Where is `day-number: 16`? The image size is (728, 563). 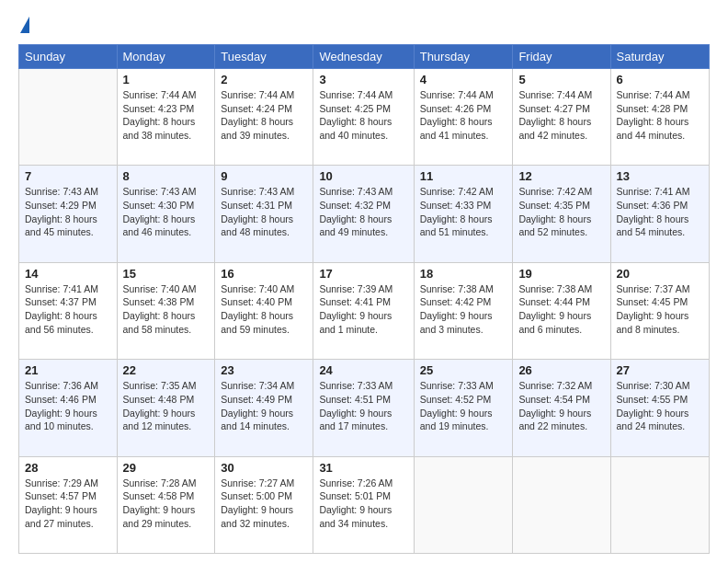
day-number: 16 is located at coordinates (264, 274).